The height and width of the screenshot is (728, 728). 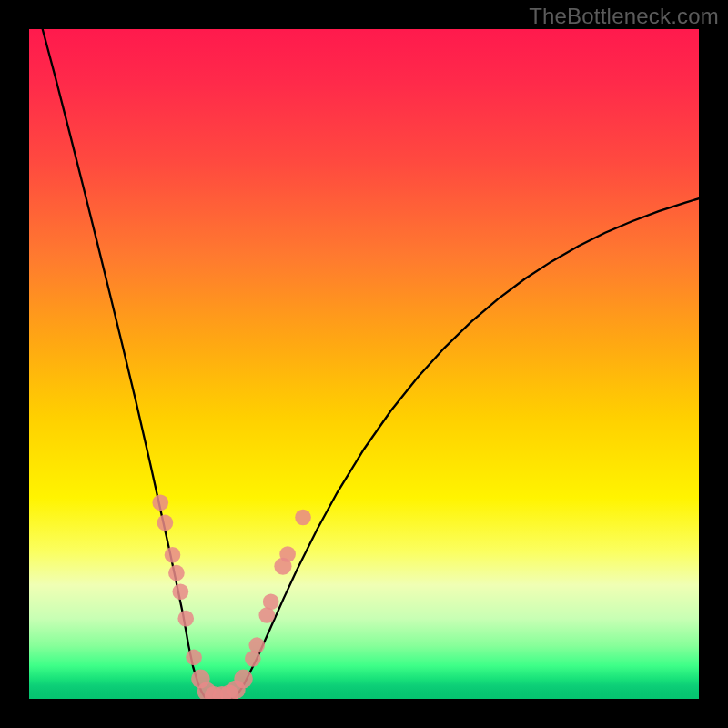 I want to click on marker-dots, so click(x=231, y=597).